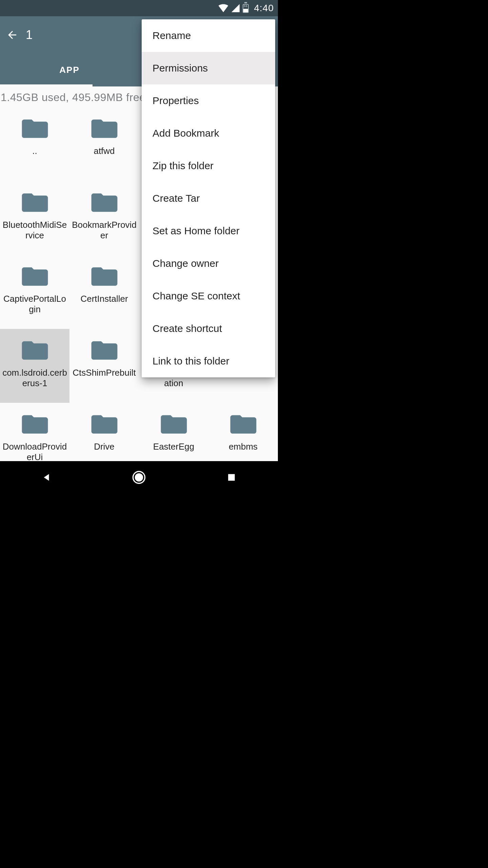 Image resolution: width=488 pixels, height=868 pixels. What do you see at coordinates (69, 70) in the screenshot?
I see `tab-app: APP` at bounding box center [69, 70].